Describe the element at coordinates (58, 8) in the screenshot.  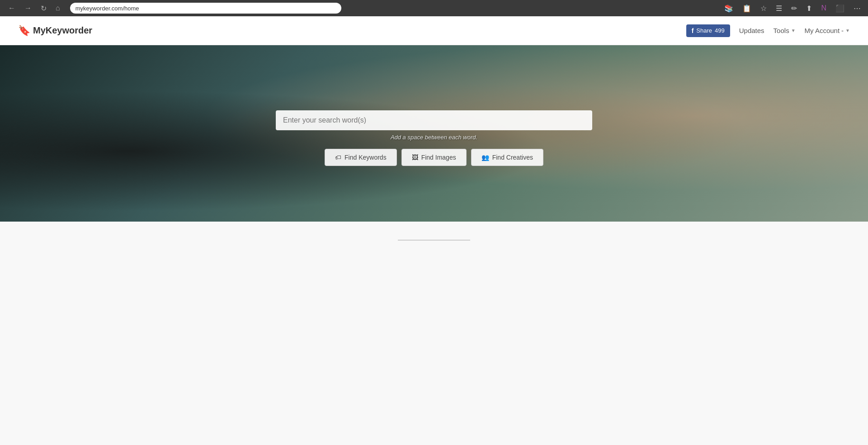
I see `home-button: ⌂` at that location.